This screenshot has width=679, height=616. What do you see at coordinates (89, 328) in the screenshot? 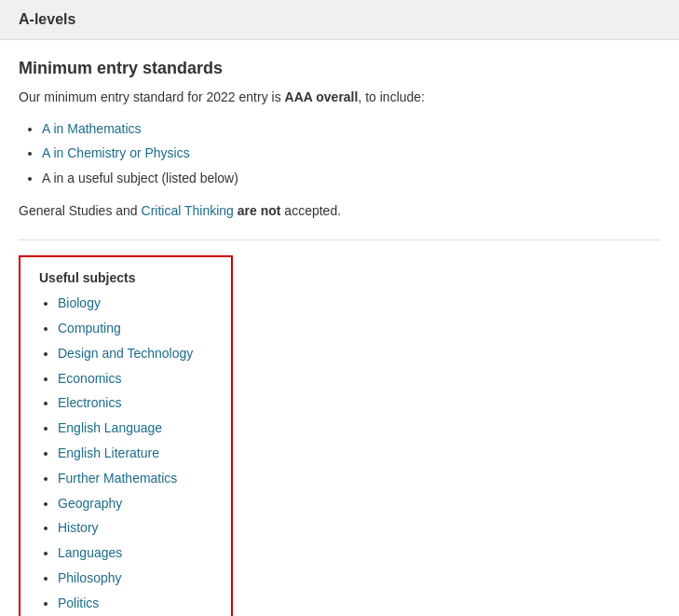
I see `subject-link-computing: Computing` at bounding box center [89, 328].